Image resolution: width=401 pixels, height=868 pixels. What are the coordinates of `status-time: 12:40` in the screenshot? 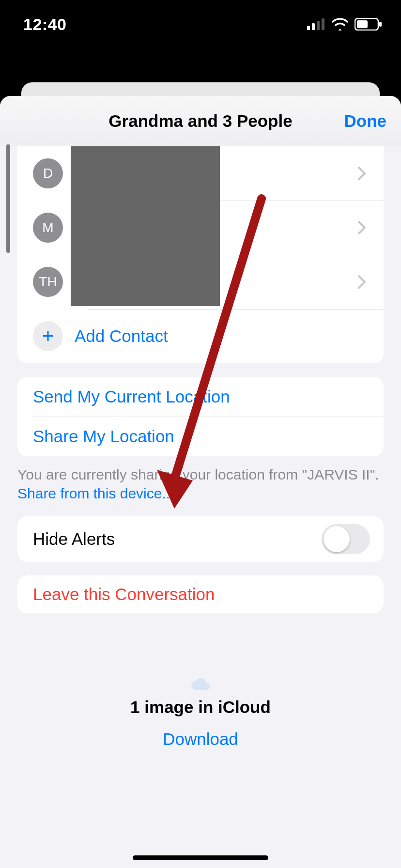 It's located at (45, 24).